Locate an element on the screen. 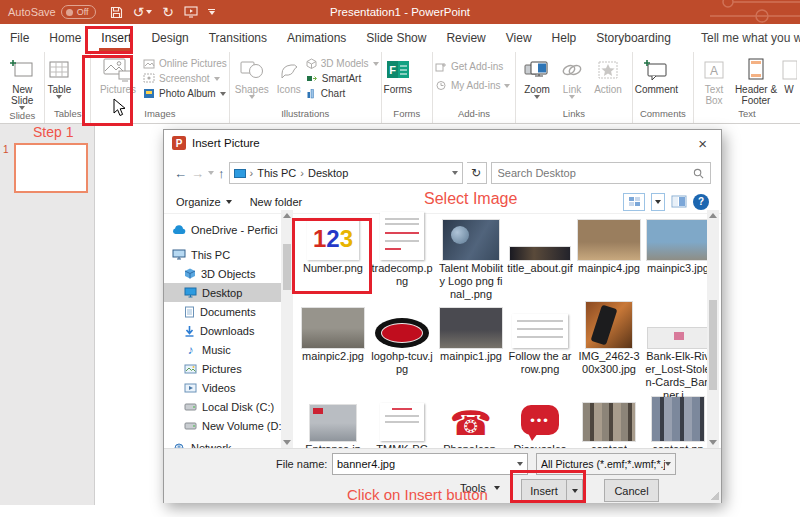 This screenshot has width=800, height=517. my-addins-button: My Add-ins is located at coordinates (472, 86).